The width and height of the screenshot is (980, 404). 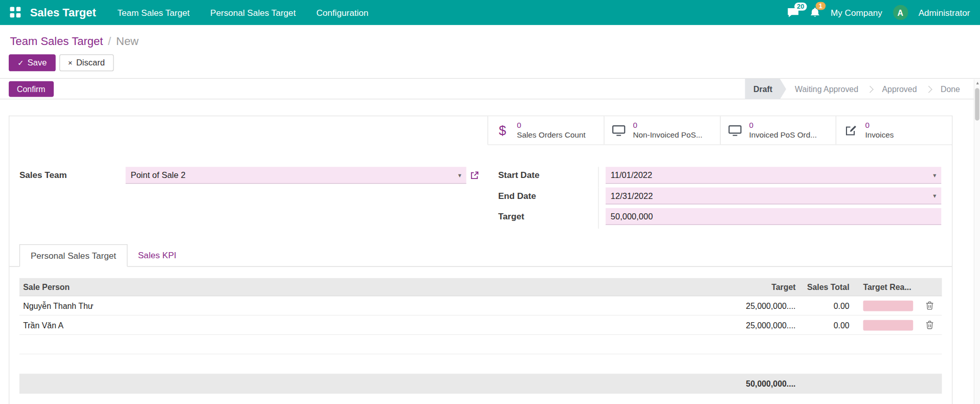 What do you see at coordinates (878, 12) in the screenshot?
I see `systray: 20 1 My Company A Administrator` at bounding box center [878, 12].